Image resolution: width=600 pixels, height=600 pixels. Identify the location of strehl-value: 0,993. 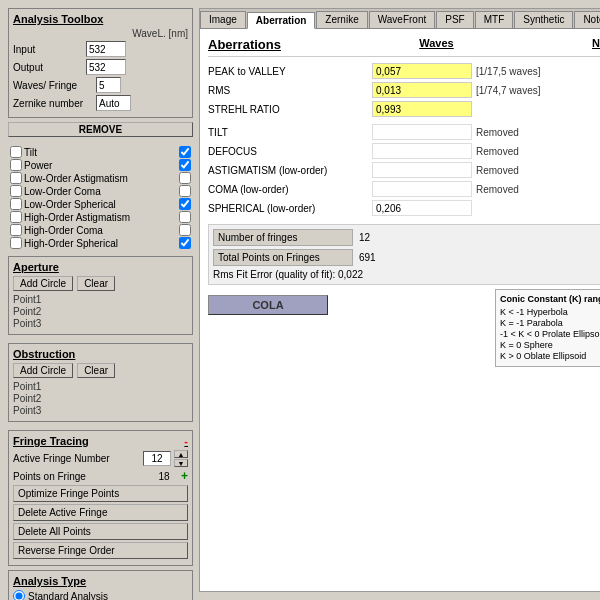
(388, 110).